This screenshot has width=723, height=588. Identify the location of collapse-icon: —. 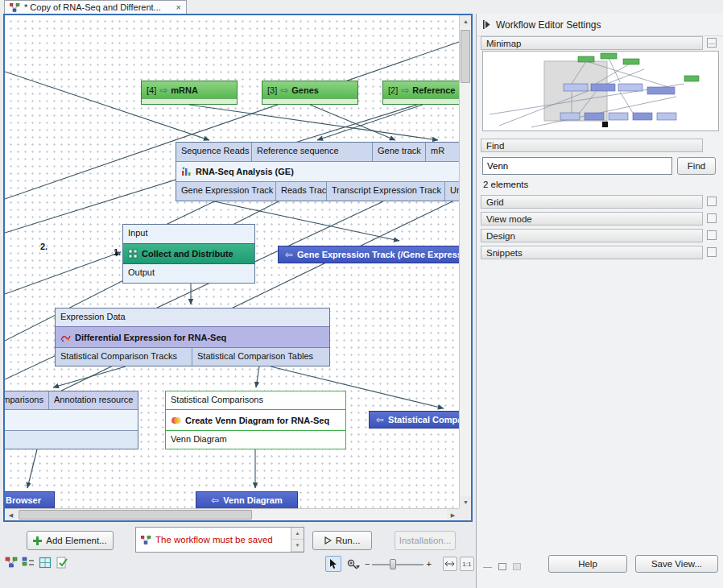
(712, 43).